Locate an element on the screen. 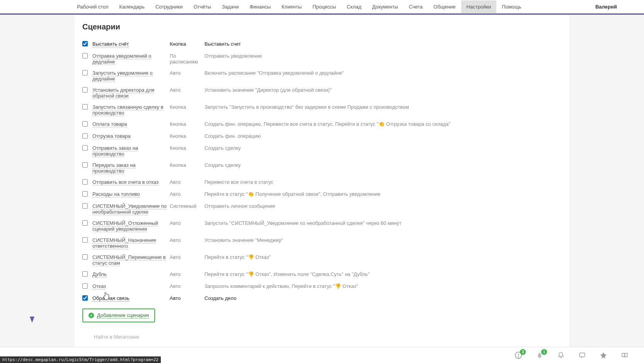  scenario-name-link: Обратная связь is located at coordinates (111, 298).